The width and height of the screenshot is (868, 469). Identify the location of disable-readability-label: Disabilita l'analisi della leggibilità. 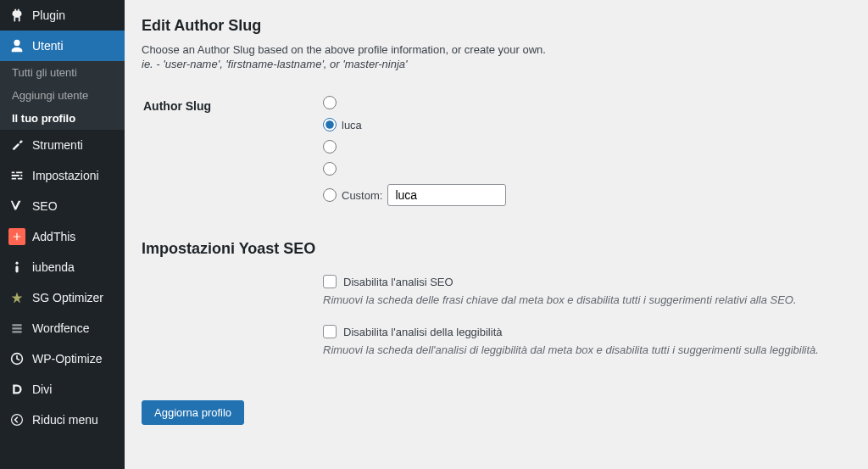
(422, 332).